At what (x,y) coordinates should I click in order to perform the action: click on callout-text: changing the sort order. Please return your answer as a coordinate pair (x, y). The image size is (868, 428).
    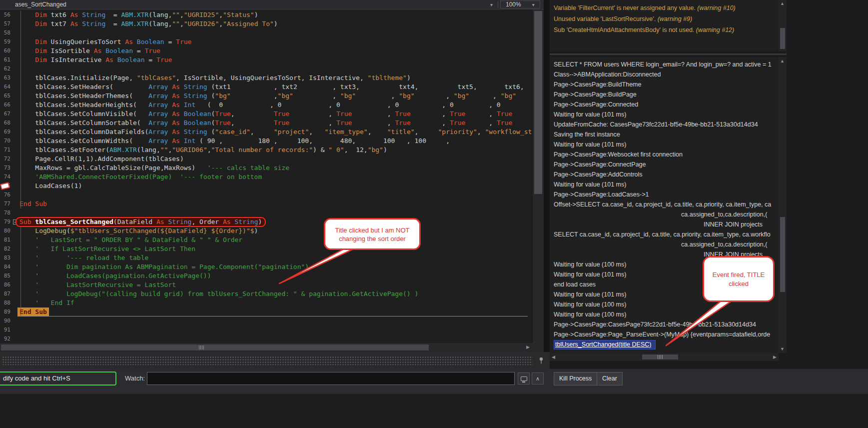
    Looking at the image, I should click on (372, 239).